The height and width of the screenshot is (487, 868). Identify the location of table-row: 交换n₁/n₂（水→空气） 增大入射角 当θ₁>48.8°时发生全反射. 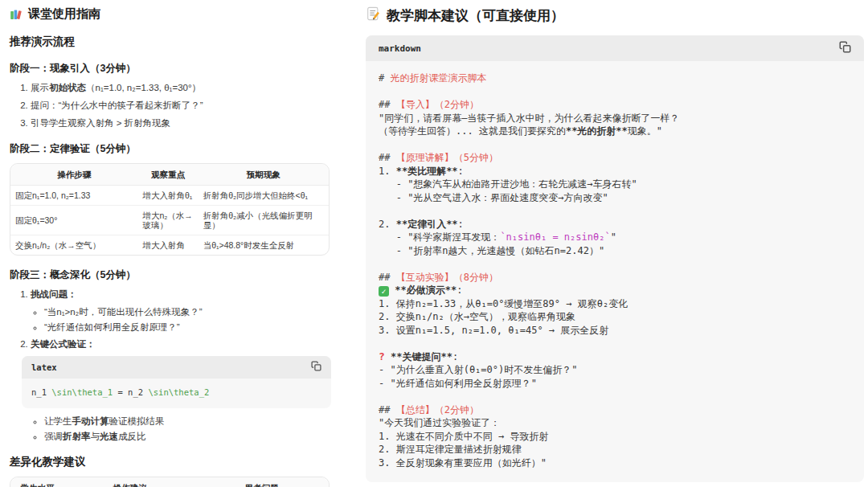
(170, 245).